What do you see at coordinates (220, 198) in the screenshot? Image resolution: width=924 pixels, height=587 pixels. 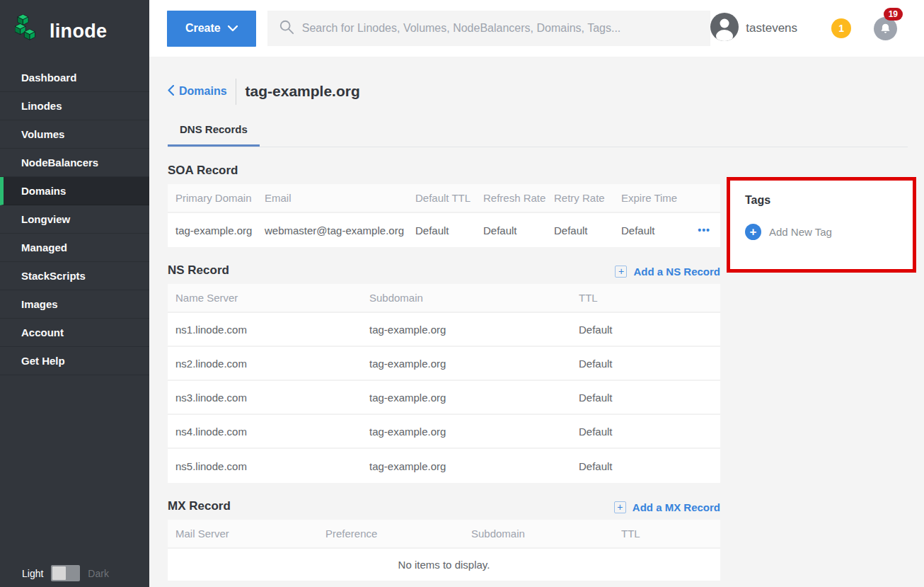 I see `column-header: Primary Domain` at bounding box center [220, 198].